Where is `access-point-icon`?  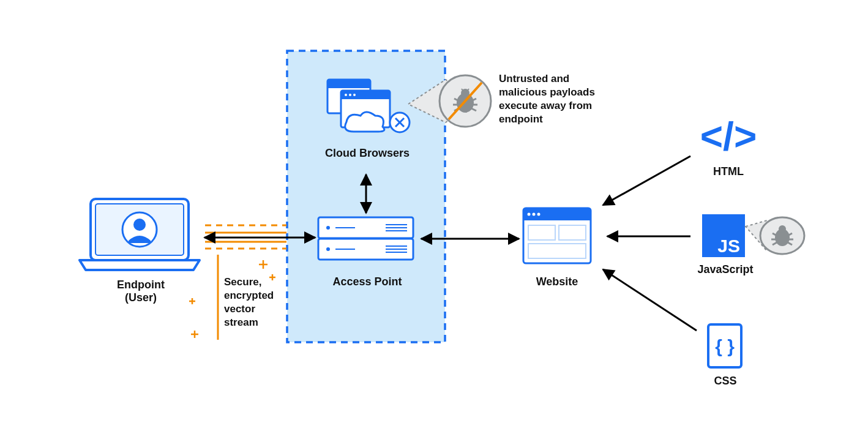 access-point-icon is located at coordinates (366, 239).